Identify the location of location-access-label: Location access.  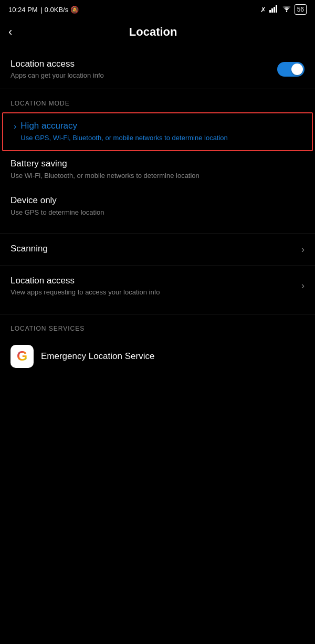
(57, 64).